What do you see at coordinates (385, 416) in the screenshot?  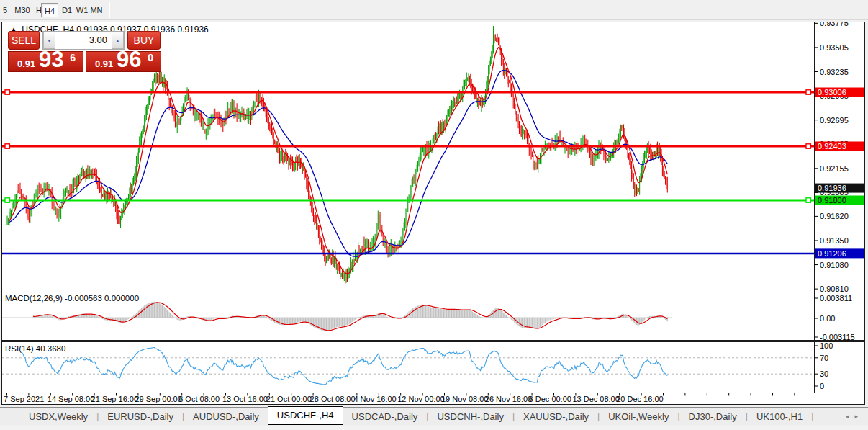 I see `tab-usdcad-daily: USDCAD-,Daily` at bounding box center [385, 416].